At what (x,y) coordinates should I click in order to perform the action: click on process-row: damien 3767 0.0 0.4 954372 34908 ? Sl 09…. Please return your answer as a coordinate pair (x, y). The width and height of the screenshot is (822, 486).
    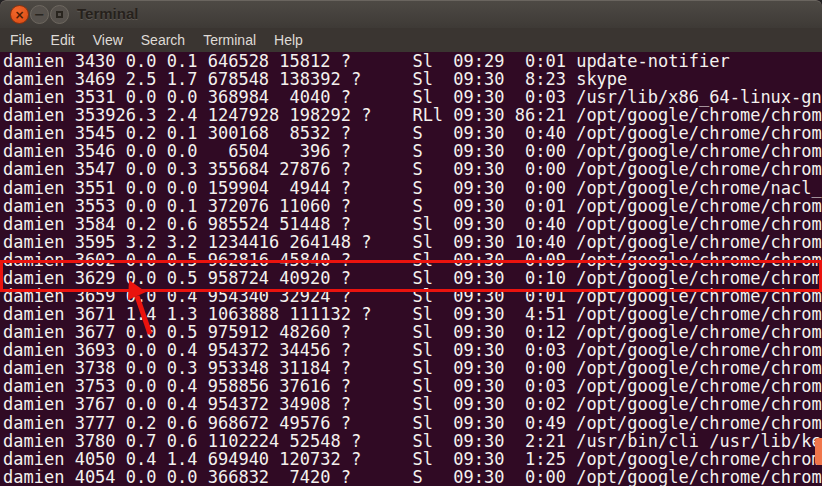
    Looking at the image, I should click on (411, 404).